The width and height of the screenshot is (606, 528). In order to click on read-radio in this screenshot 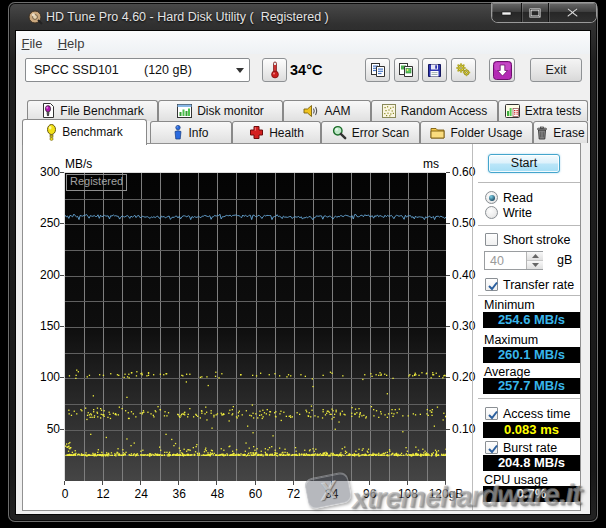, I will do `click(492, 198)`.